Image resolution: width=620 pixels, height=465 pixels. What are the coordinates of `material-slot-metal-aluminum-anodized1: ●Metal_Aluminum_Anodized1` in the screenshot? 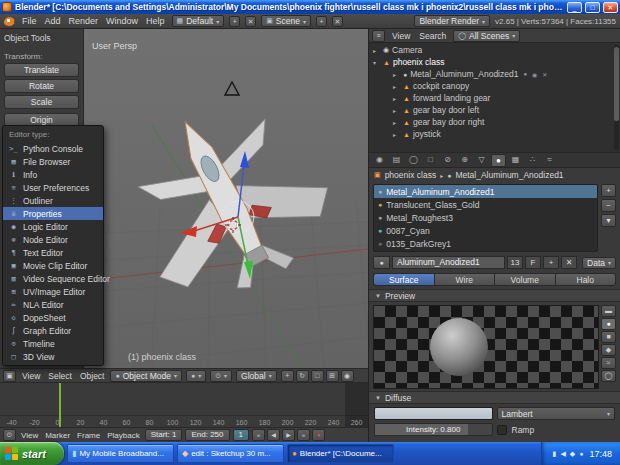 It's located at (486, 192).